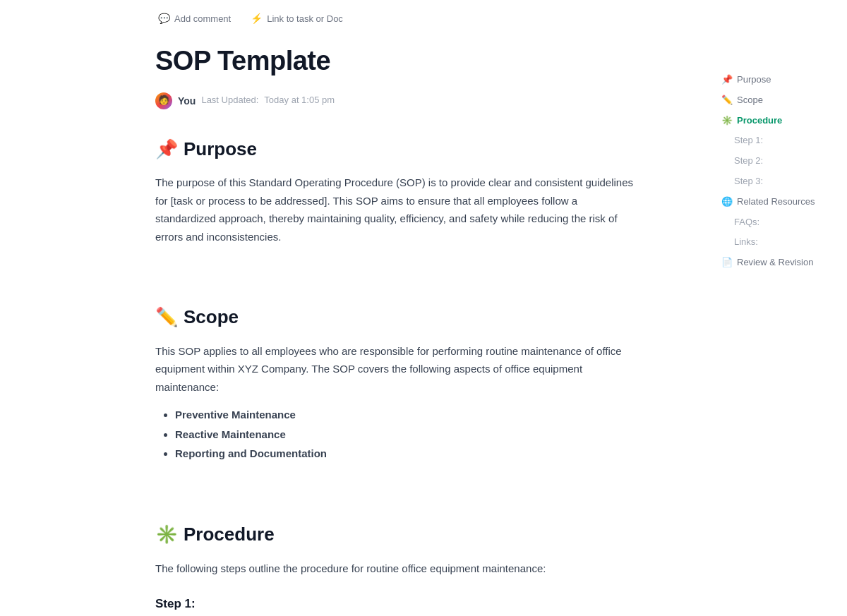 The height and width of the screenshot is (616, 847). Describe the element at coordinates (203, 18) in the screenshot. I see `add-comment-label: Add comment` at that location.